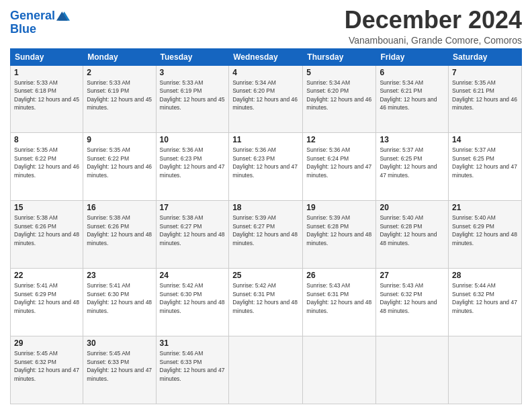  What do you see at coordinates (485, 230) in the screenshot?
I see `day-detail: Sunrise: 5:40 AMSunset: 6:29 PMDaylight:…` at bounding box center [485, 230].